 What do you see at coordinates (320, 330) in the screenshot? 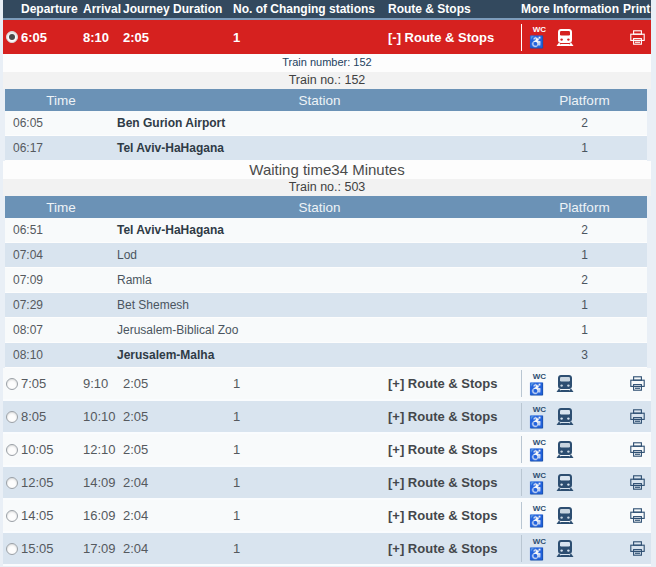
I see `stop-station: Jerusalem-Biblical Zoo` at bounding box center [320, 330].